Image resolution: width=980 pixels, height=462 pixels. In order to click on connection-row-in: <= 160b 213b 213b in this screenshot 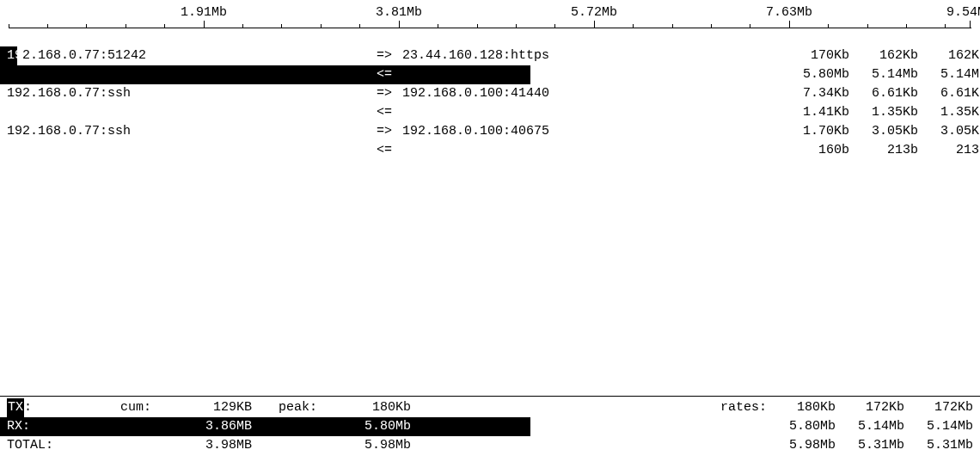, I will do `click(490, 151)`.